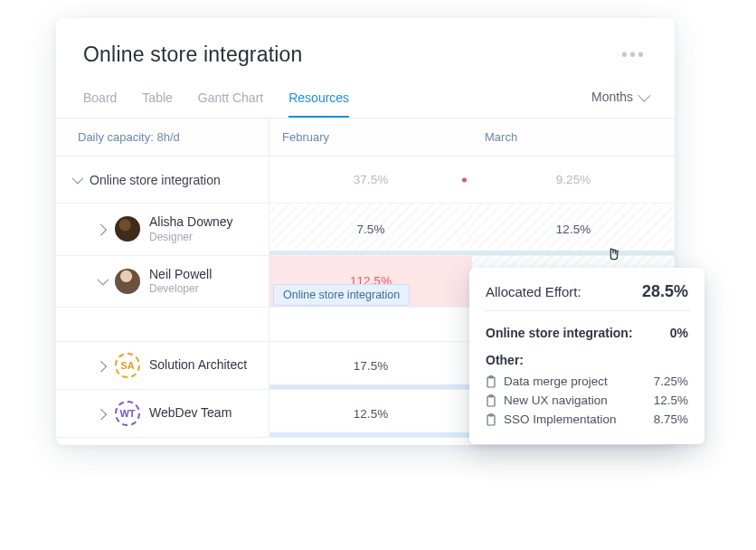  I want to click on wt-feb-cell: 12.5%, so click(371, 414).